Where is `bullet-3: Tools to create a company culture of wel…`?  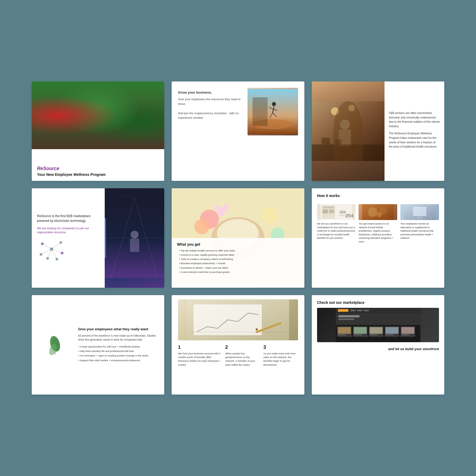 bullet-3: Tools to create a company culture of wel… is located at coordinates (238, 259).